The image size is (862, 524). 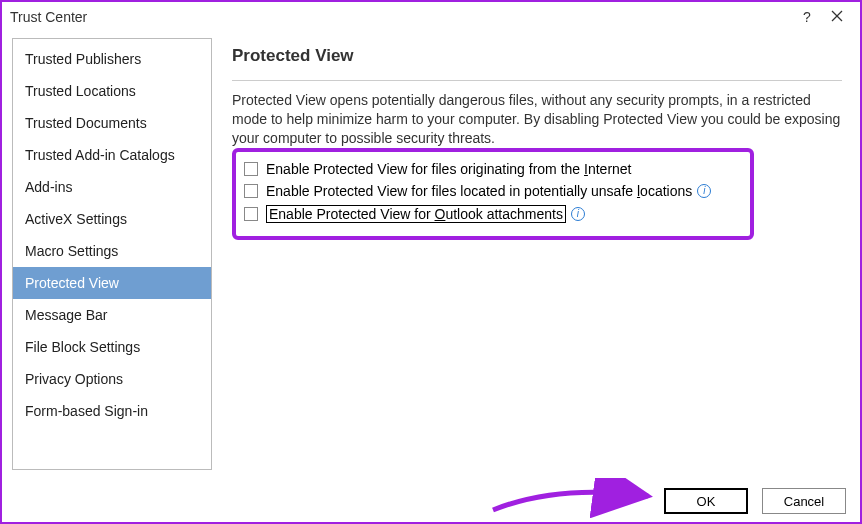 I want to click on option-internet-label: Enable Protected View for files originat…, so click(x=449, y=169).